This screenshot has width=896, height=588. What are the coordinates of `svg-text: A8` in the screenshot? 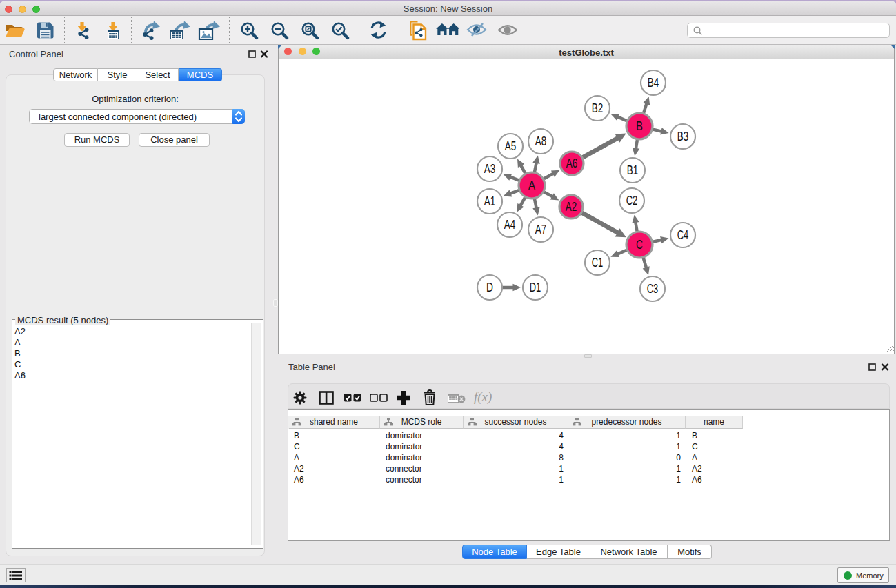 It's located at (541, 141).